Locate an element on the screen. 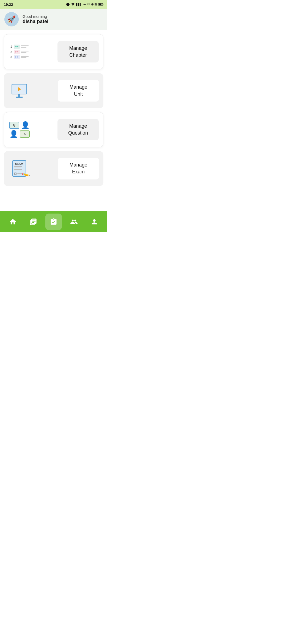 The height and width of the screenshot is (644, 297). greeting-text: Good morning is located at coordinates (35, 17).